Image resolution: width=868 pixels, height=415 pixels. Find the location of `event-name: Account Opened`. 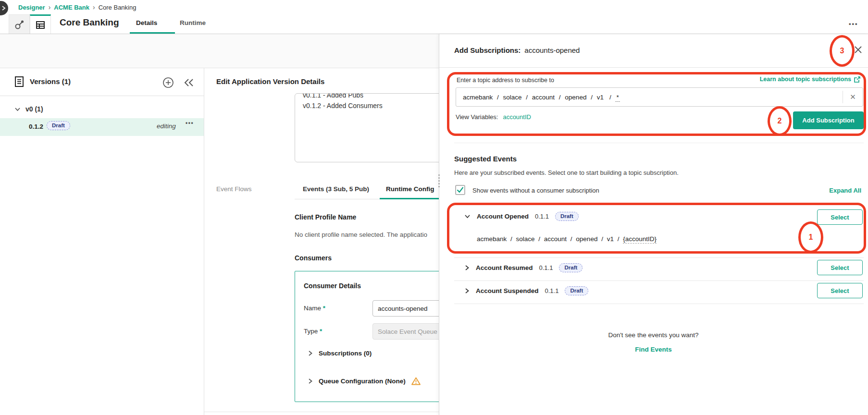

event-name: Account Opened is located at coordinates (503, 216).